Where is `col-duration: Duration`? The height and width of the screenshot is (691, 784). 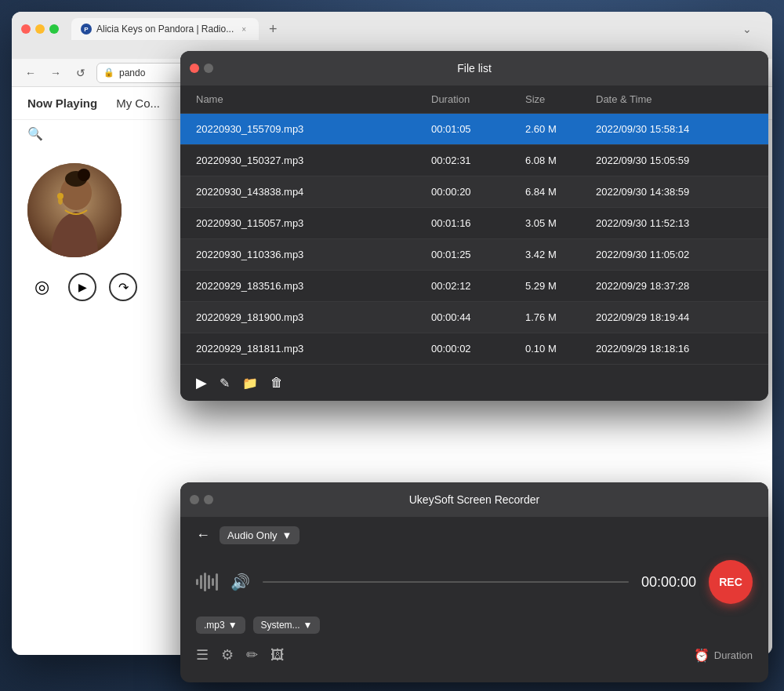
col-duration: Duration is located at coordinates (478, 99).